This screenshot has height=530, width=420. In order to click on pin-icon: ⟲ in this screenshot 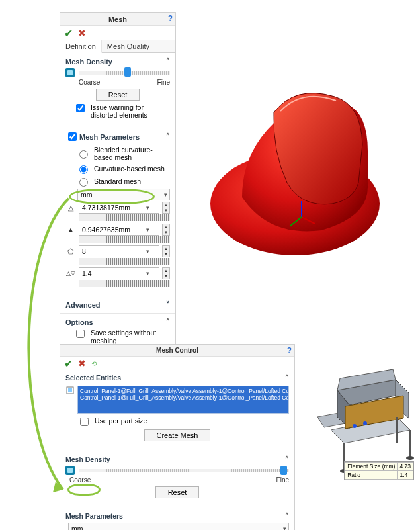, I will do `click(94, 364)`.